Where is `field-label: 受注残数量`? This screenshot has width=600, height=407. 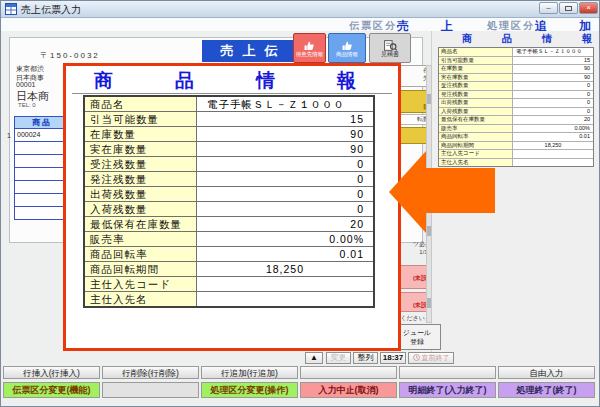 field-label: 受注残数量 is located at coordinates (141, 164).